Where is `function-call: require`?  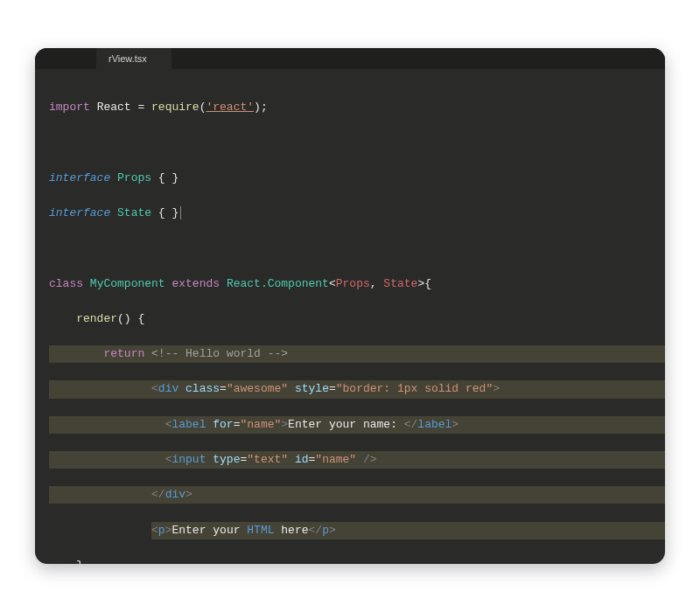
function-call: require is located at coordinates (175, 107).